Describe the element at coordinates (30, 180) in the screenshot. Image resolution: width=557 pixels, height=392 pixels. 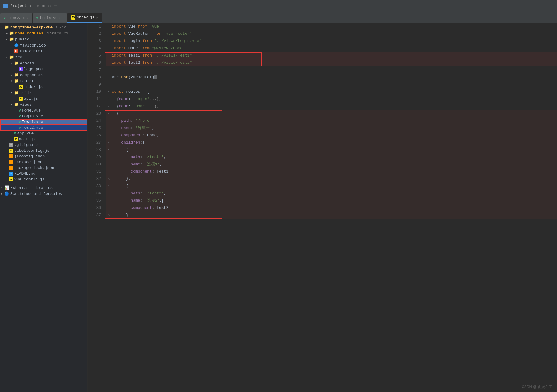
I see `vue-config-label: vue.config.js` at that location.